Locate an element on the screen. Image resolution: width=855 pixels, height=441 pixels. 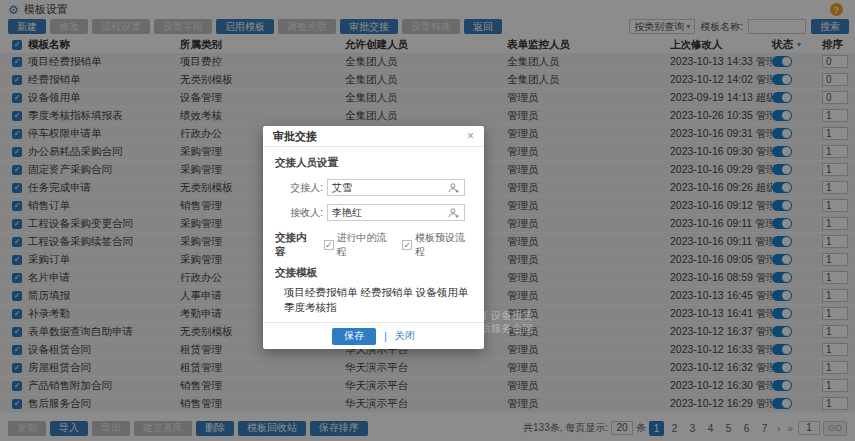
checkbox-running-processes: ✓ 进行中的流程 is located at coordinates (359, 245).